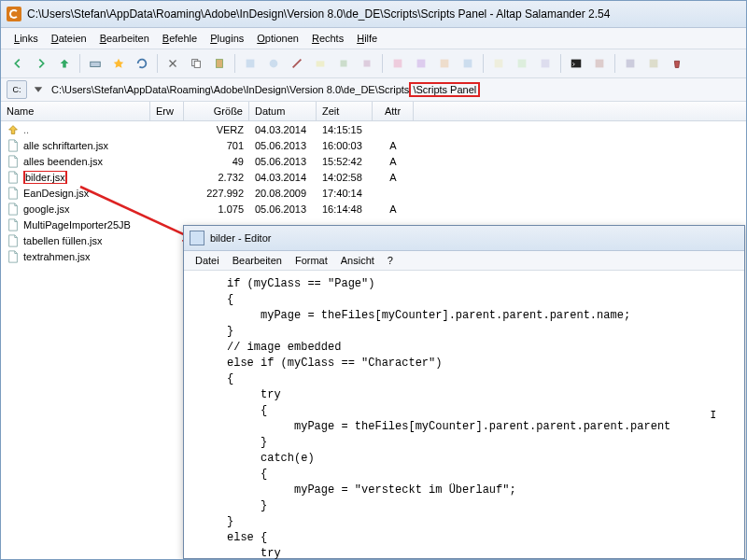 Image resolution: width=747 pixels, height=560 pixels. Describe the element at coordinates (217, 209) in the screenshot. I see `file-size: 1.075` at that location.